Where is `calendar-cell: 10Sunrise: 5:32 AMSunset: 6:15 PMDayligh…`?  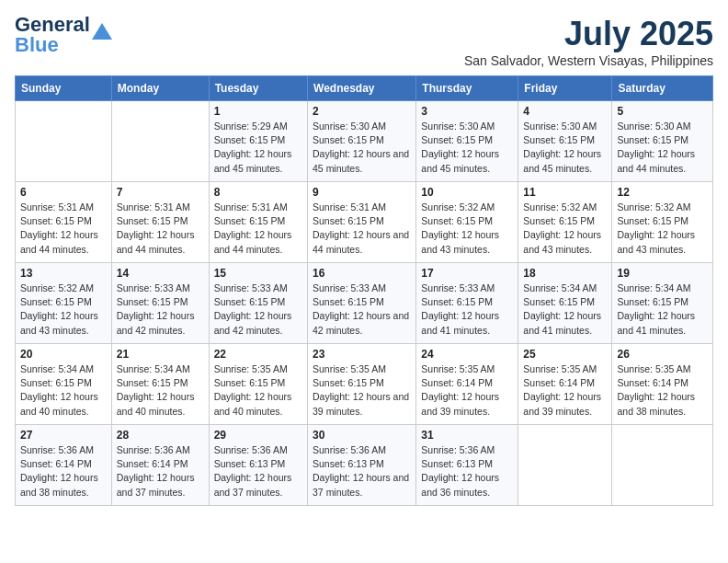
calendar-cell: 10Sunrise: 5:32 AMSunset: 6:15 PMDayligh… is located at coordinates (467, 223).